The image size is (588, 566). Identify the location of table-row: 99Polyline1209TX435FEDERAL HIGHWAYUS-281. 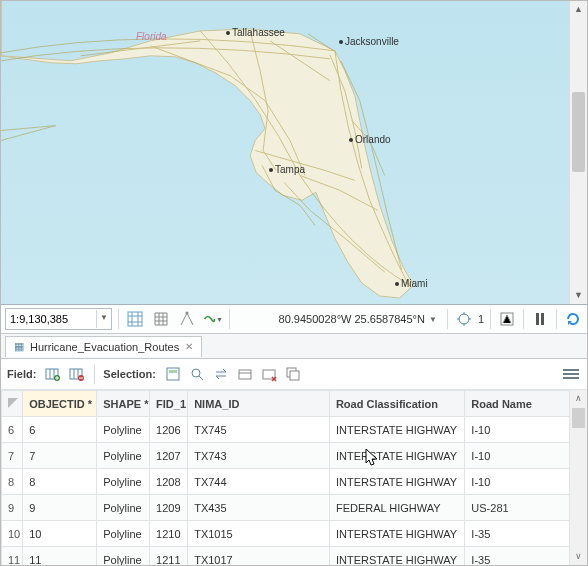
(294, 508).